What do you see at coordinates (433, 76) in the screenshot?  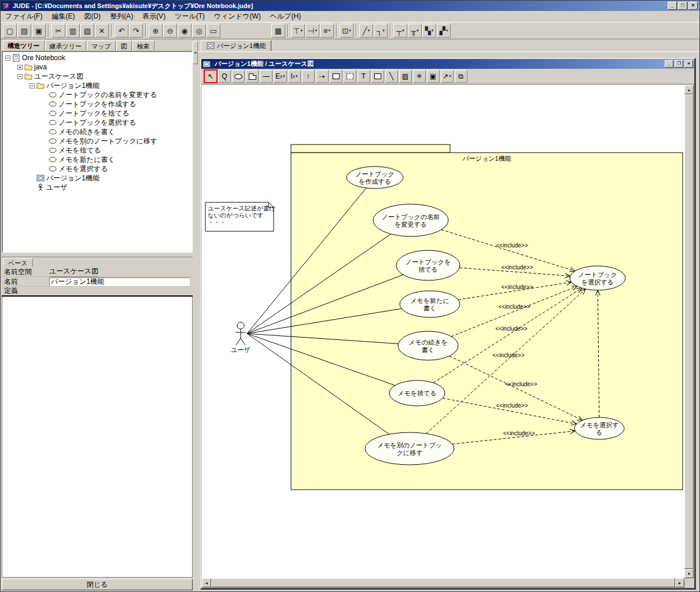 I see `frame-tool: ▣` at bounding box center [433, 76].